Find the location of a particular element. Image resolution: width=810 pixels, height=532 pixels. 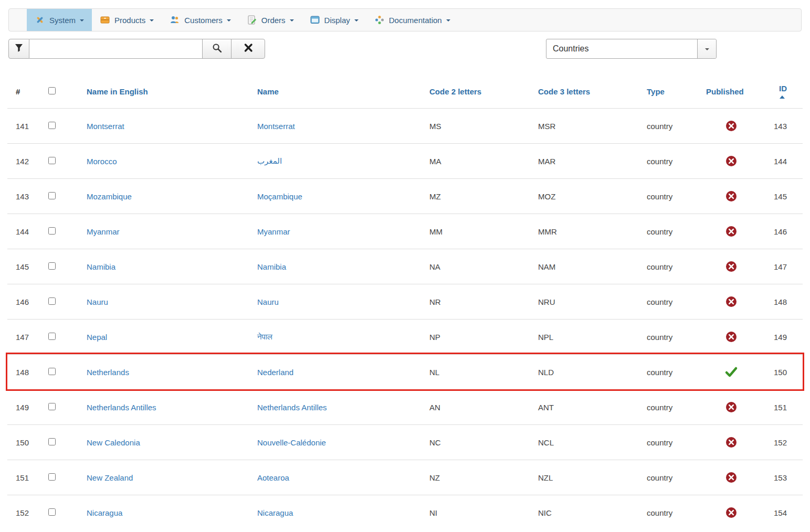

country-name-english-link: Netherlands Antilles is located at coordinates (122, 407).